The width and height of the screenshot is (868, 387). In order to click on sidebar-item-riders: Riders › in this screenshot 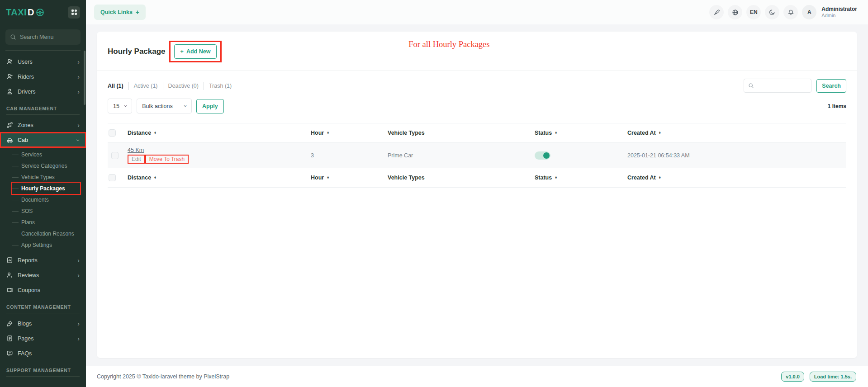, I will do `click(43, 77)`.